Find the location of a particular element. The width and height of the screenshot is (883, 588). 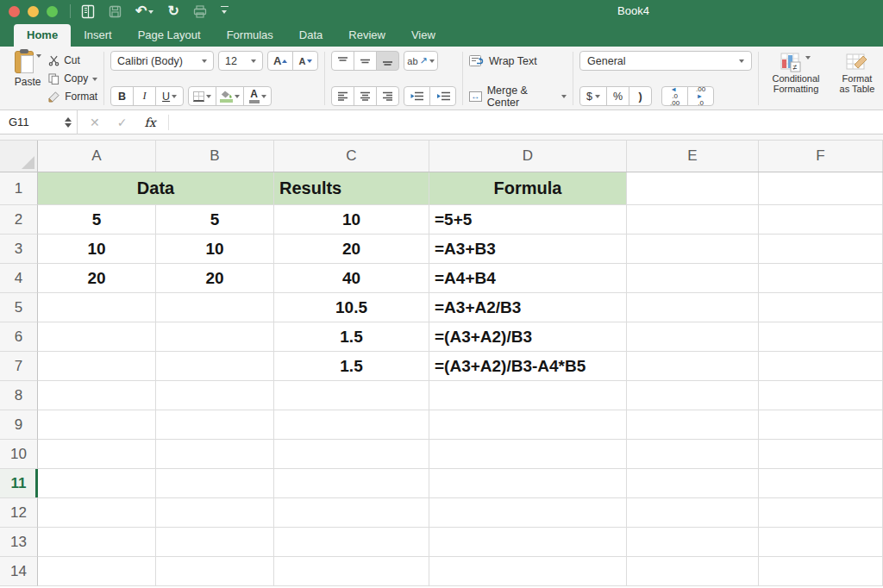

percent-format-button: % is located at coordinates (617, 97).